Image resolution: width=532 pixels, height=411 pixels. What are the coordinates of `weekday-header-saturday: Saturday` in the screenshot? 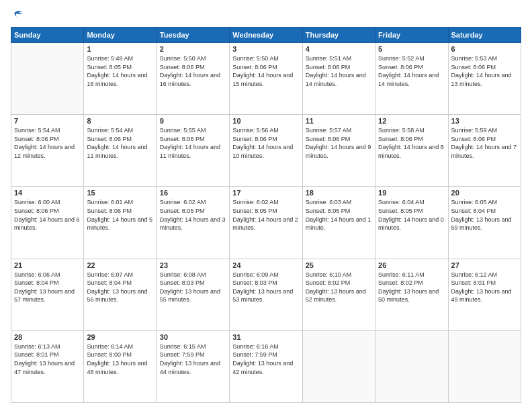 It's located at (484, 35).